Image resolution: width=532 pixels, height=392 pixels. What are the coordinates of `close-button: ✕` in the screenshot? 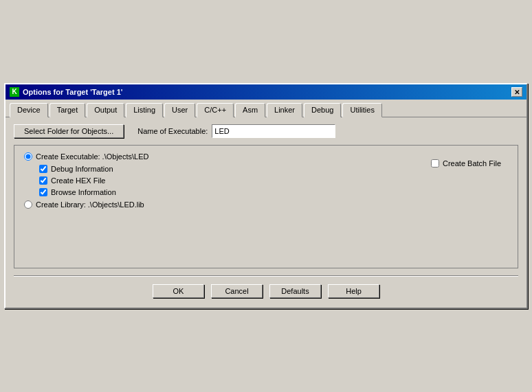 It's located at (517, 92).